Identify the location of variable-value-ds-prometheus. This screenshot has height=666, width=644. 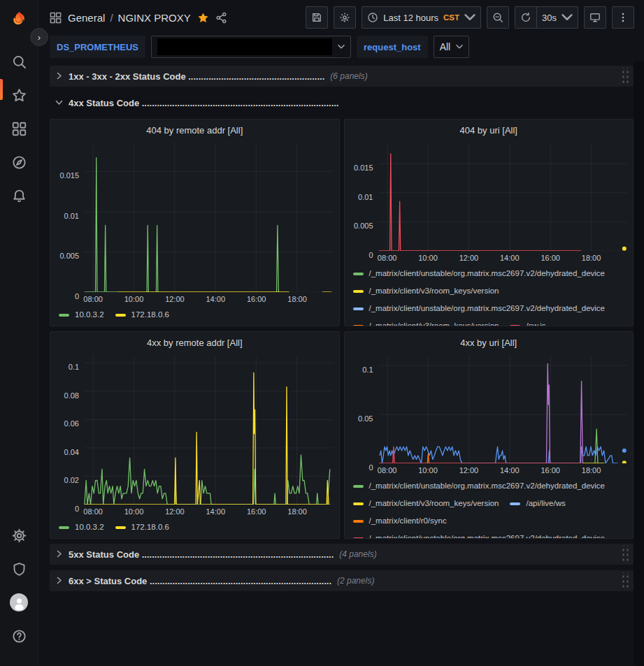
(251, 47).